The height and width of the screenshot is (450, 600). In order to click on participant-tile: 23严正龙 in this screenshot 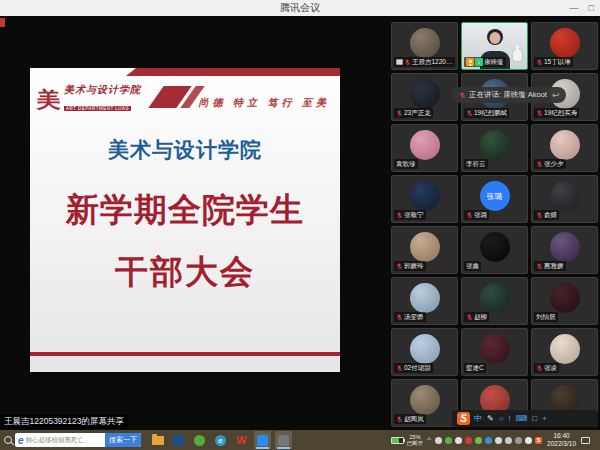, I will do `click(424, 97)`.